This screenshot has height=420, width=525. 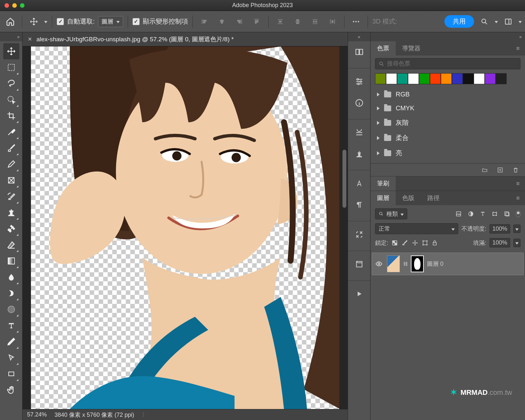 I want to click on lock-position-icon, so click(x=415, y=243).